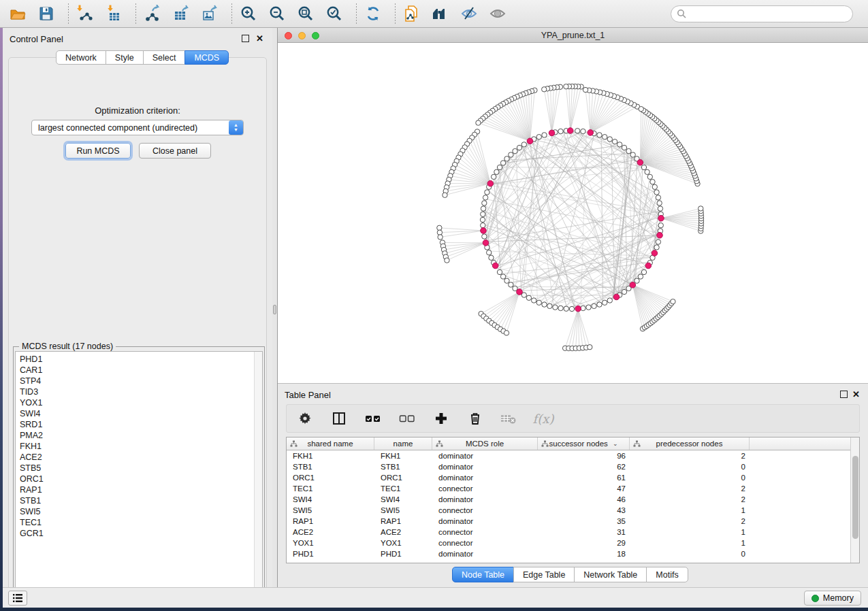  Describe the element at coordinates (544, 574) in the screenshot. I see `tab-edge-table: Edge Table` at that location.